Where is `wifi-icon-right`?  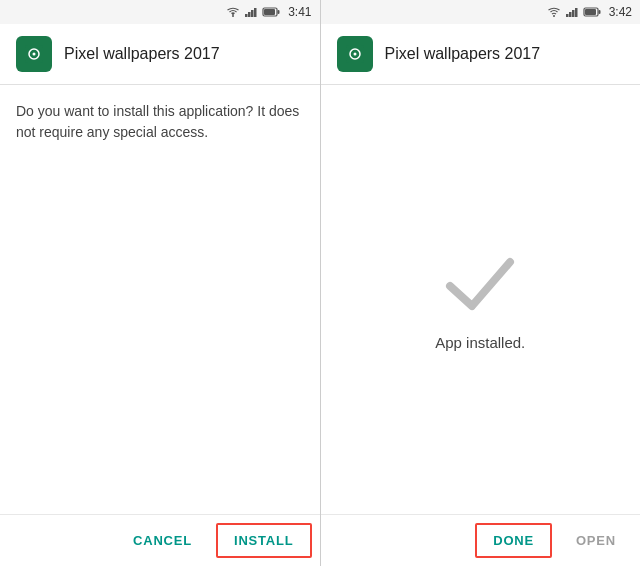 wifi-icon-right is located at coordinates (554, 12).